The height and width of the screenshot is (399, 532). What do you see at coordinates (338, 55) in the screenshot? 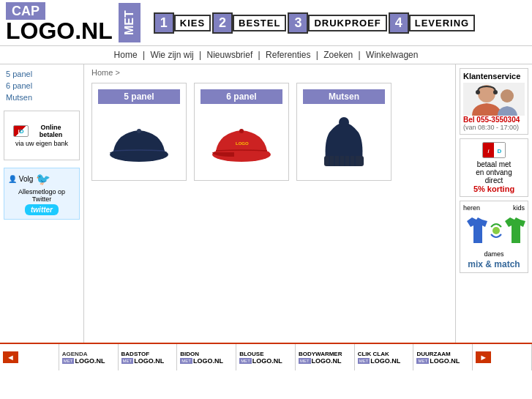
I see `nav-zoeken: Zoeken` at bounding box center [338, 55].